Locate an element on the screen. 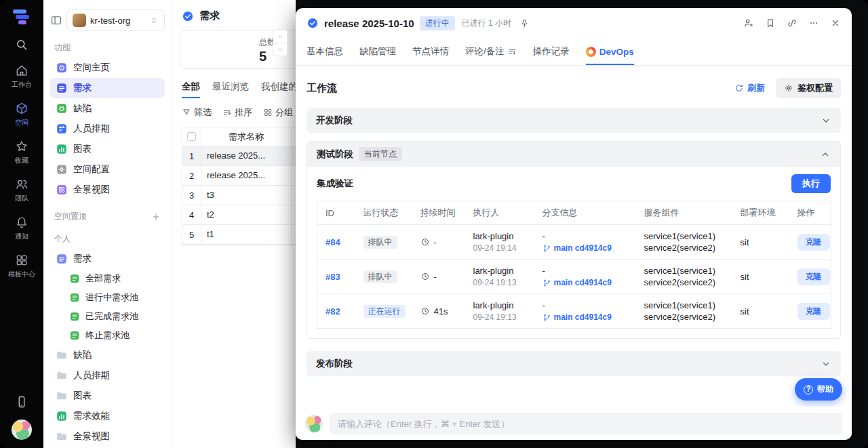 The height and width of the screenshot is (448, 868). sidebar-item-staffing: 人员排期 is located at coordinates (107, 129).